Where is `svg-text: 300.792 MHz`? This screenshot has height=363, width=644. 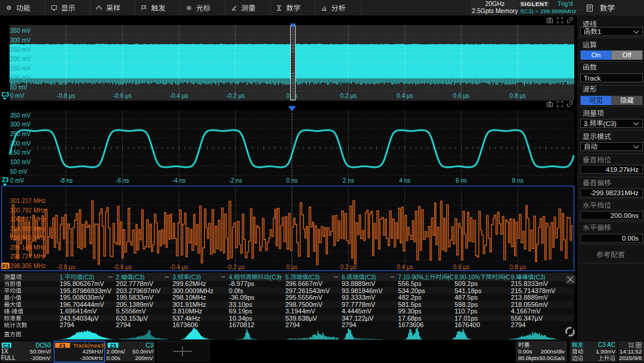
svg-text: 300.792 MHz is located at coordinates (27, 210).